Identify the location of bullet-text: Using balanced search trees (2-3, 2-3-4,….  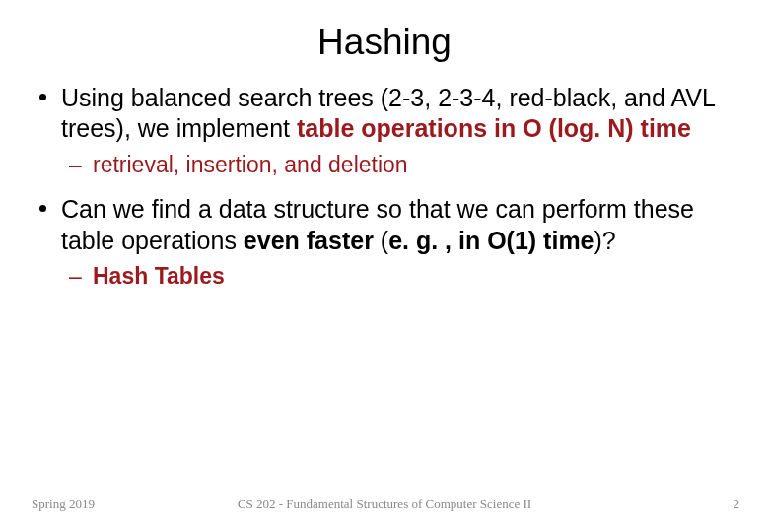
(388, 112).